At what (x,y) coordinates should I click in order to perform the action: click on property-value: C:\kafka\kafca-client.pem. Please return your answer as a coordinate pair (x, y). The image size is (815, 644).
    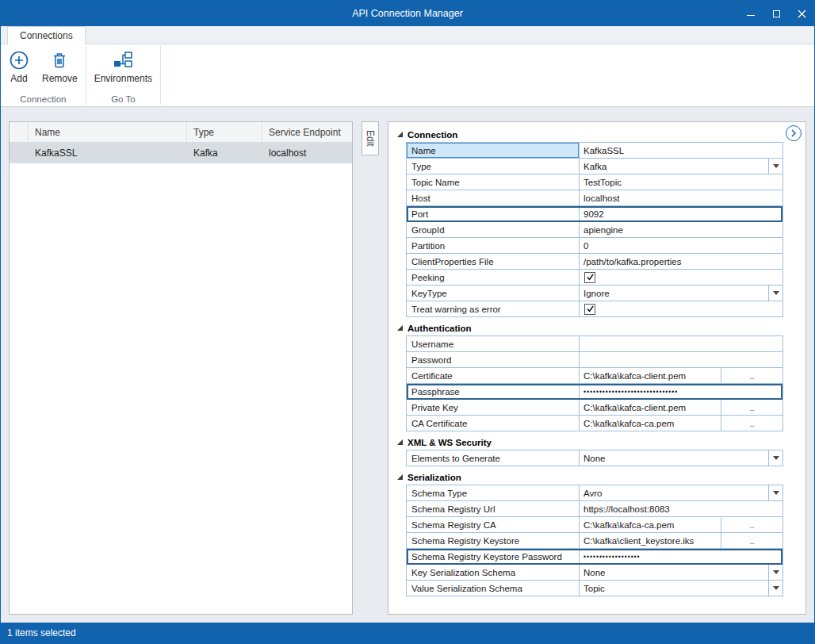
    Looking at the image, I should click on (650, 408).